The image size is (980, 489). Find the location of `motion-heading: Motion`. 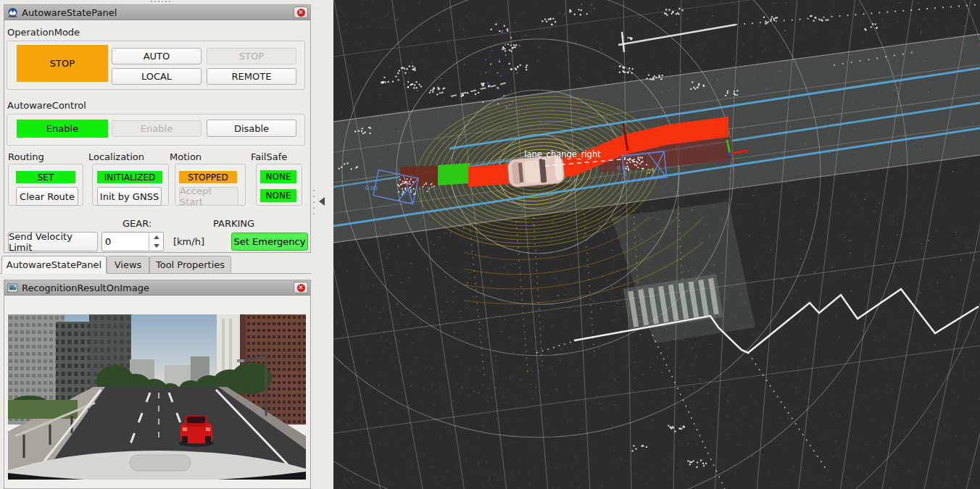

motion-heading: Motion is located at coordinates (186, 156).